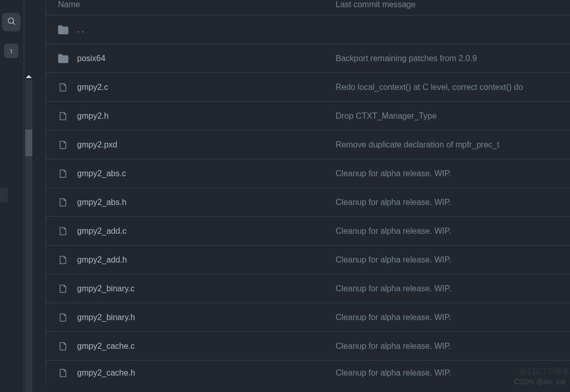  I want to click on file-name: posix64, so click(91, 59).